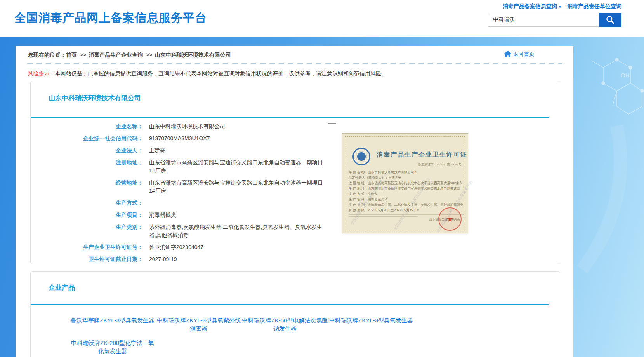  I want to click on emblem-icon, so click(361, 157).